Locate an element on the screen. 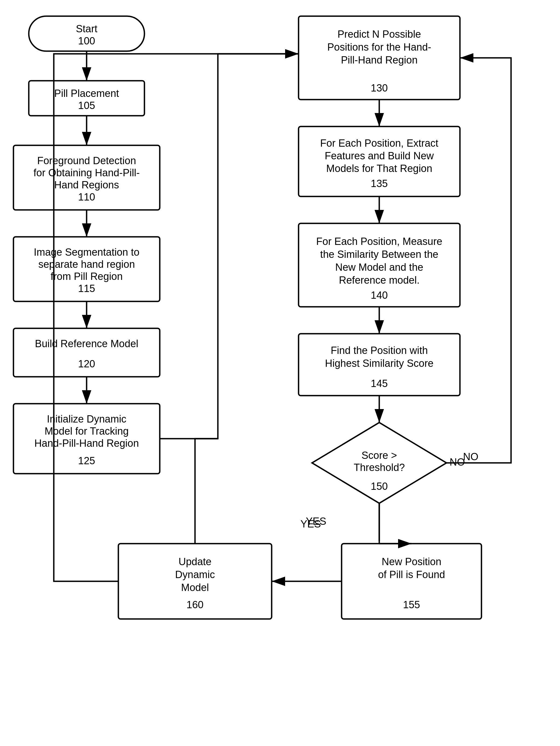 Image resolution: width=560 pixels, height=746 pixels. node-130-line3: Pill-Hand Region is located at coordinates (379, 60).